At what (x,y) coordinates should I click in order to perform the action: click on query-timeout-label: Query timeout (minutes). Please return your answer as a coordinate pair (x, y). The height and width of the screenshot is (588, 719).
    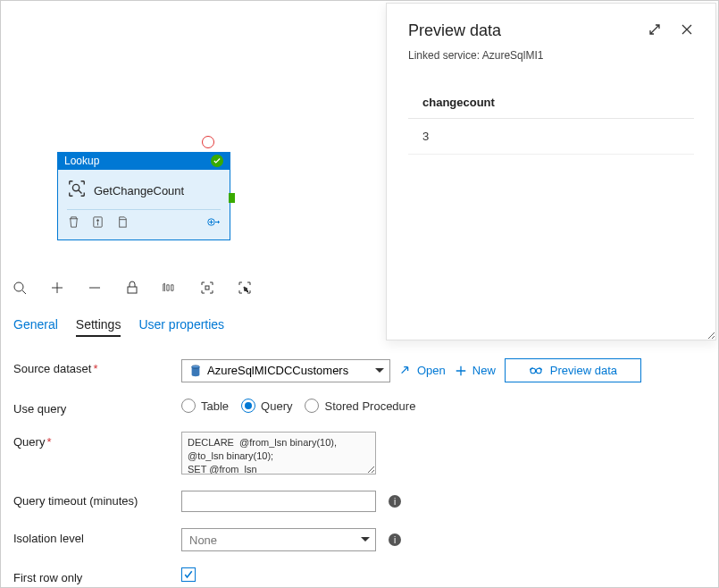
    Looking at the image, I should click on (97, 499).